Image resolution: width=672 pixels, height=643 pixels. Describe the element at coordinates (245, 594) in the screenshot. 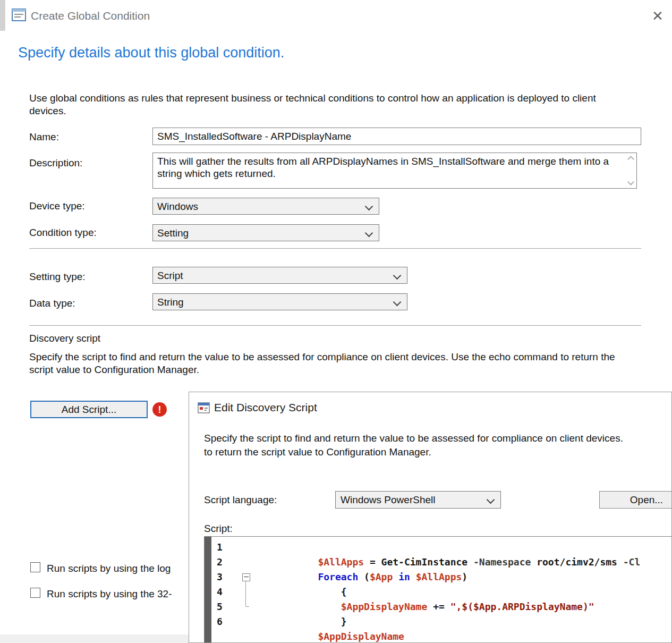

I see `fold-line` at that location.